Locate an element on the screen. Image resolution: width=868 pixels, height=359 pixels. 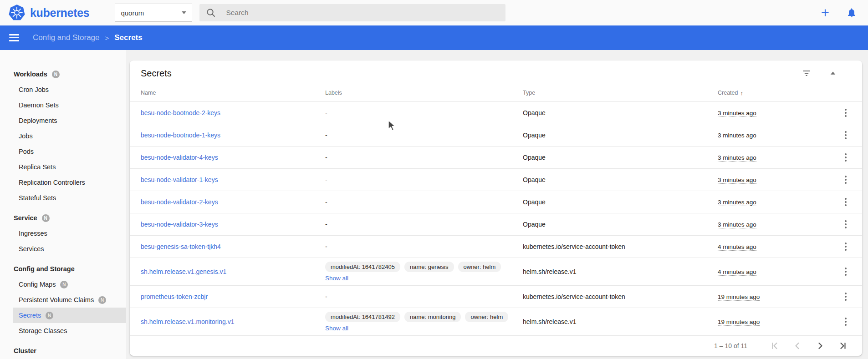
sidebar-section-service: ServiceN is located at coordinates (63, 218).